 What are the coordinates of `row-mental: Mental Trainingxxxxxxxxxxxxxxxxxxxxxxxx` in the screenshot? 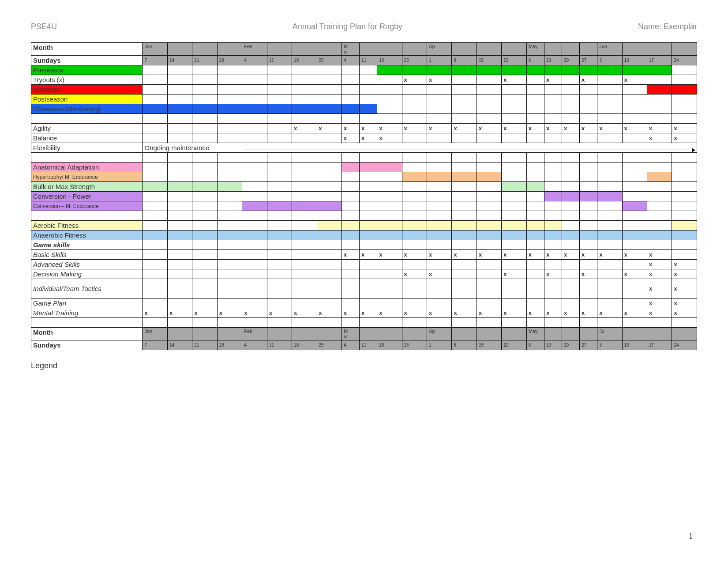 It's located at (364, 313).